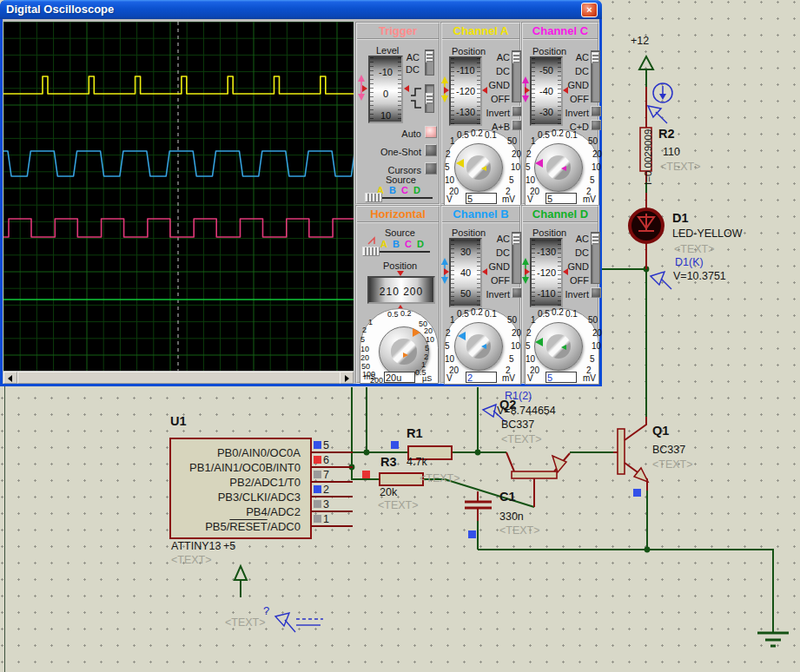 Image resolution: width=800 pixels, height=672 pixels. Describe the element at coordinates (431, 132) in the screenshot. I see `auto-button` at that location.